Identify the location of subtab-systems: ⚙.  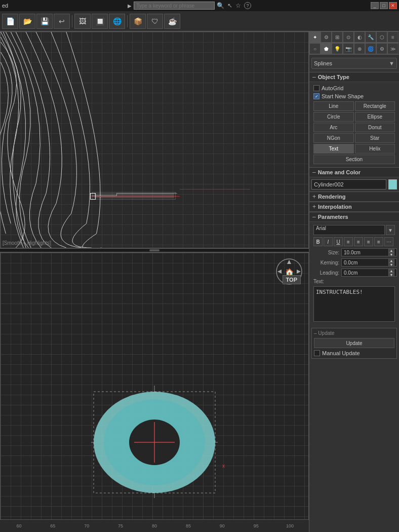
(382, 49).